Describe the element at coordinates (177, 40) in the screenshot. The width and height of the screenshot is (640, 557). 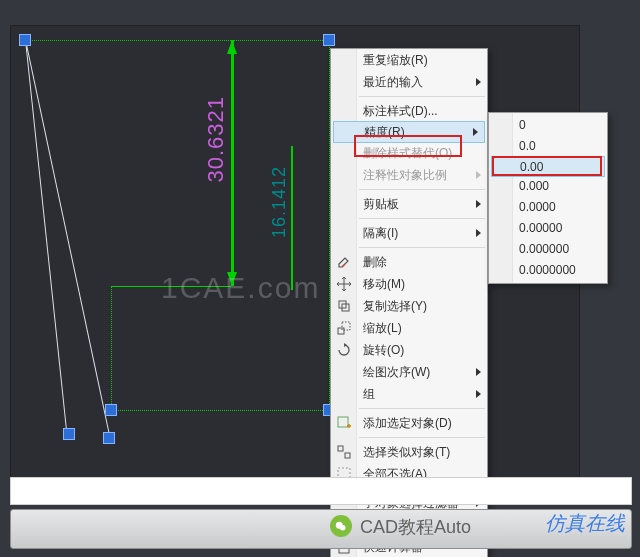
I see `dotted-top` at that location.